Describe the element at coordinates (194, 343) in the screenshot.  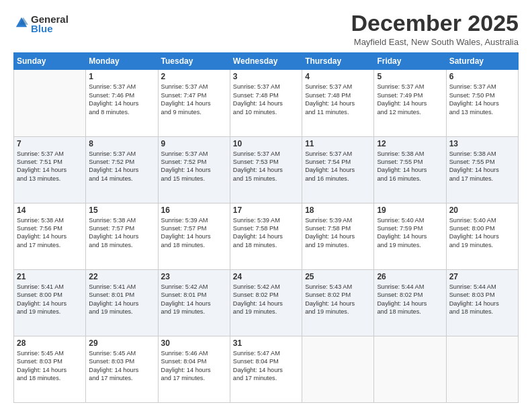
I see `day-number: 30` at that location.